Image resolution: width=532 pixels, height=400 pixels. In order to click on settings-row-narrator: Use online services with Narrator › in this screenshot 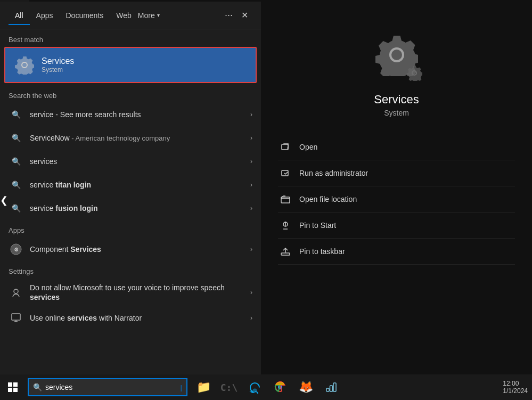, I will do `click(130, 318)`.